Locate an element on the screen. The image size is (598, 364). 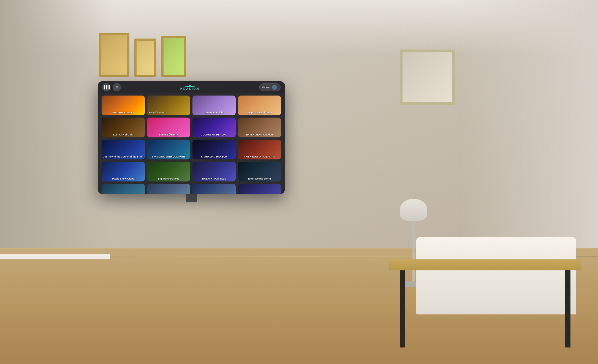
card-title-lost-city: Lost City of Gold is located at coordinates (123, 135).